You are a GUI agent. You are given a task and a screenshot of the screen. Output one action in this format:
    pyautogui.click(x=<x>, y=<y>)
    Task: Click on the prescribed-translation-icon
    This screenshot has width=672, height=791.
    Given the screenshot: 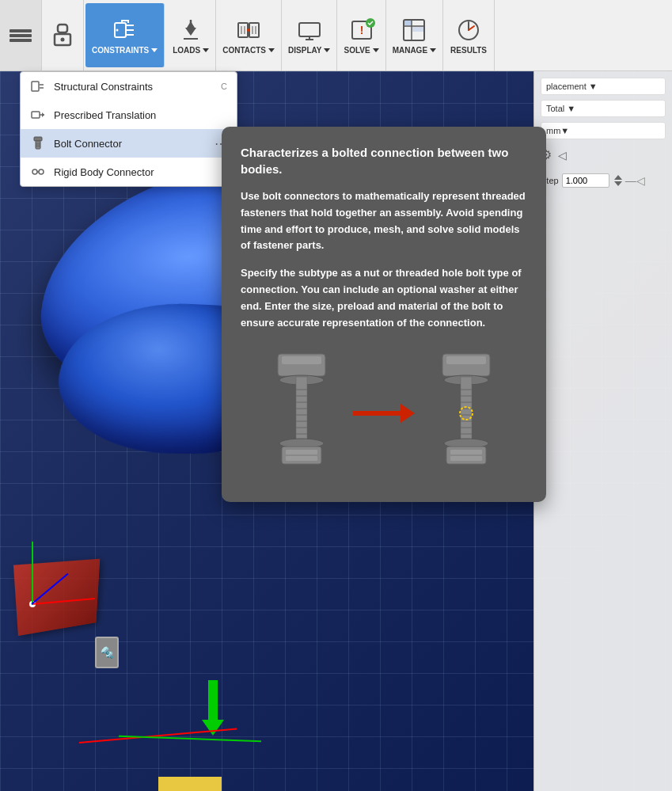 What is the action you would take?
    pyautogui.click(x=38, y=115)
    